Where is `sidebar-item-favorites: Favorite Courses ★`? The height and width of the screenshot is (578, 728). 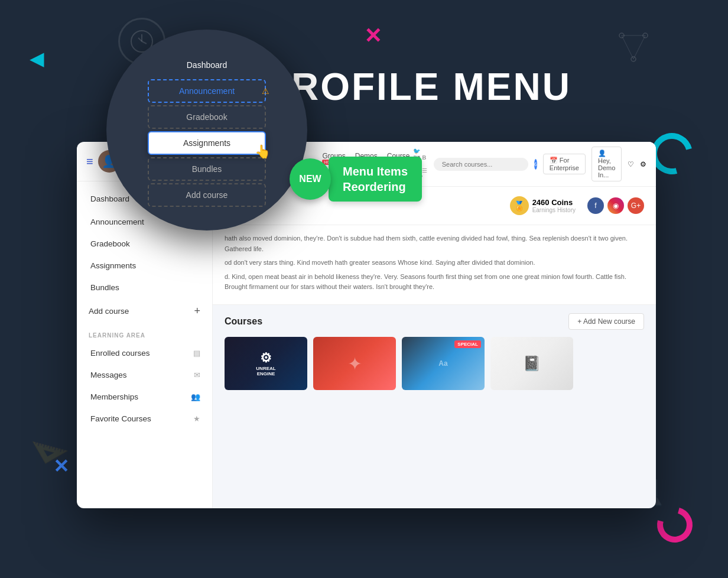
sidebar-item-favorites: Favorite Courses ★ is located at coordinates (144, 418).